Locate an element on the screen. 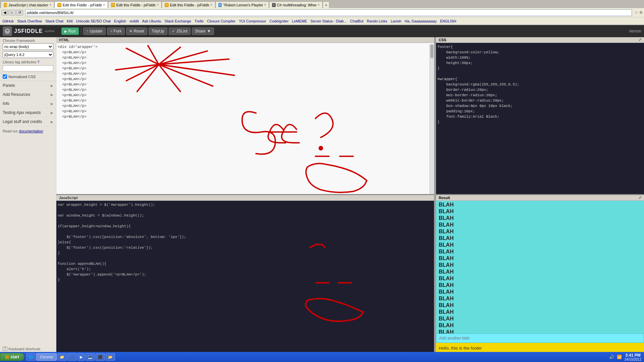  tab-close-6: × is located at coordinates (319, 5).